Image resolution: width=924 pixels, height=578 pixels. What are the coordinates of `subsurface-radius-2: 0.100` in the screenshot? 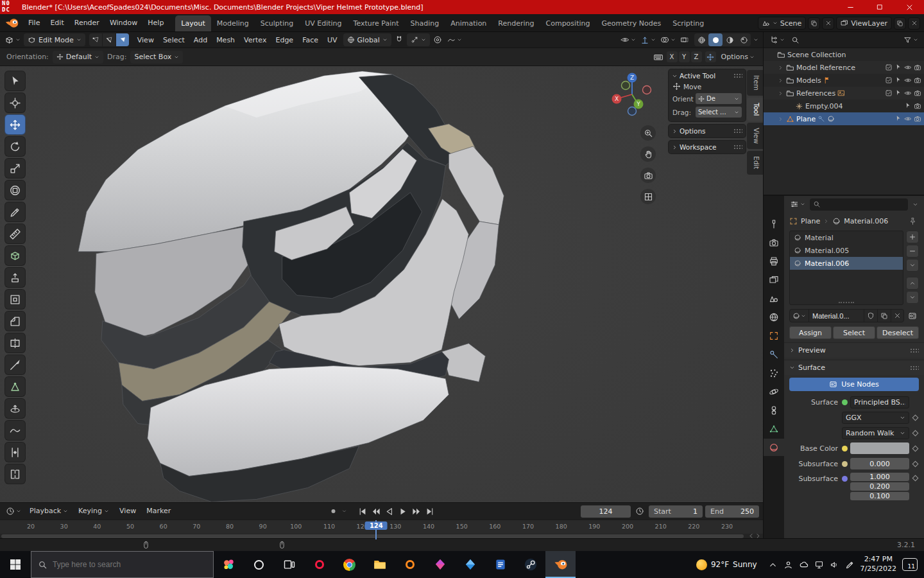 It's located at (880, 496).